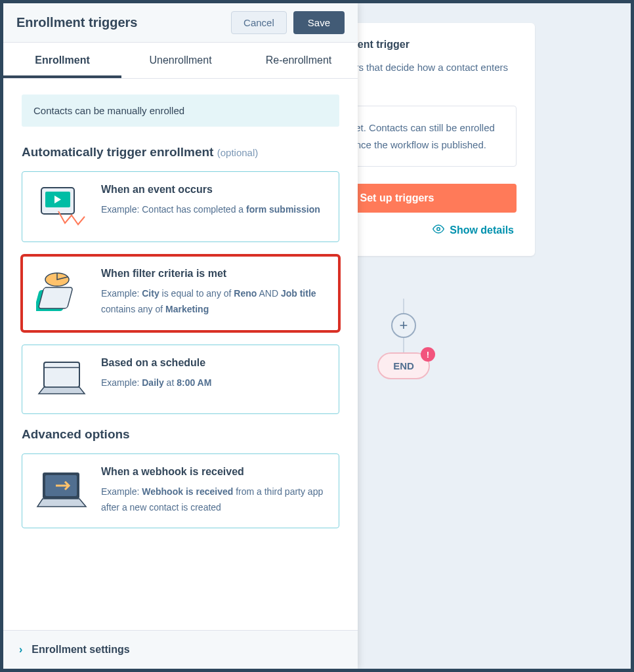 This screenshot has height=672, width=634. Describe the element at coordinates (214, 472) in the screenshot. I see `card-title: When a webhook is received` at that location.